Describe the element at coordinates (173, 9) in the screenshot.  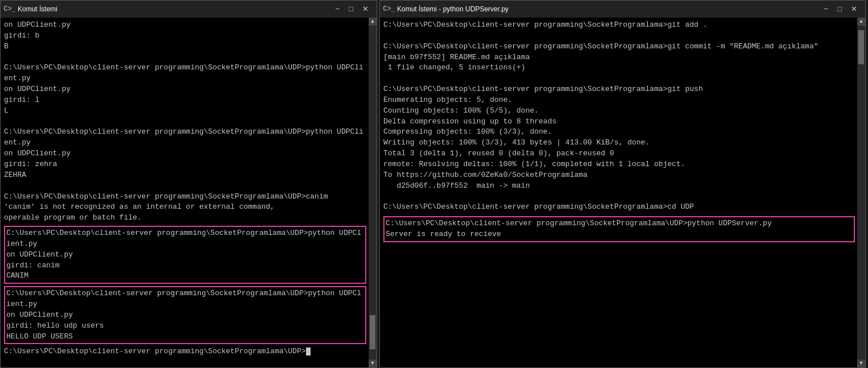
I see `left-title-text: Komut İstemi` at that location.